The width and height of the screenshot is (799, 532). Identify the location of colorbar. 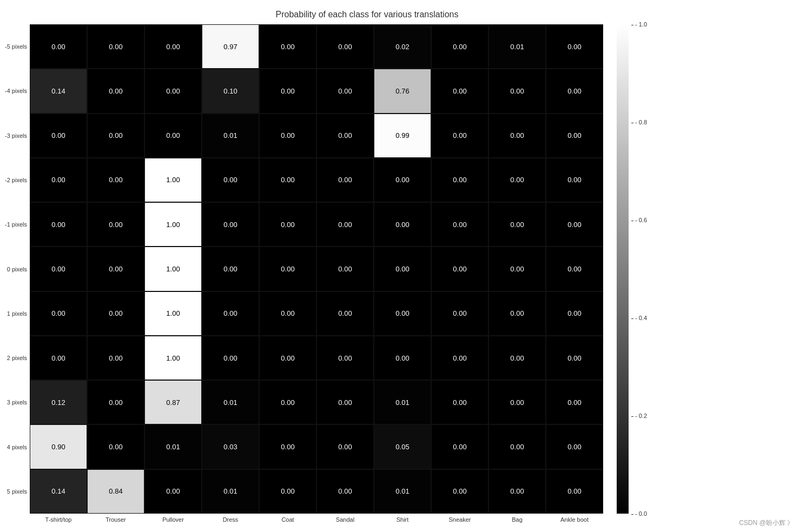
(623, 269).